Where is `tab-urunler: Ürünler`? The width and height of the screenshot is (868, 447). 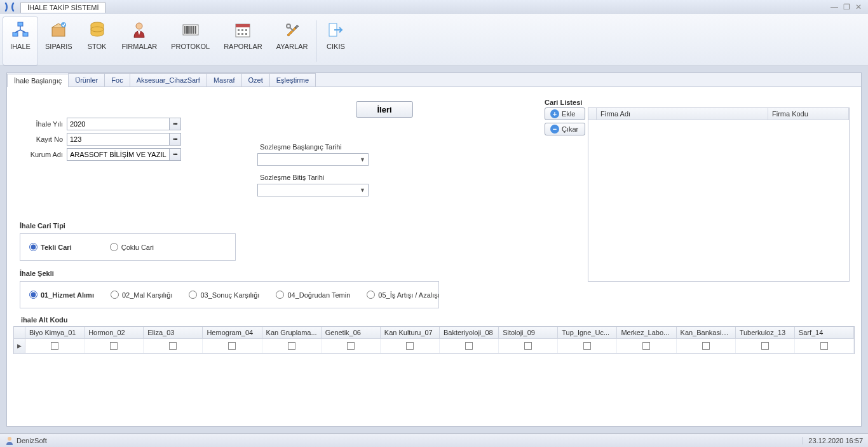 tab-urunler: Ürünler is located at coordinates (86, 80).